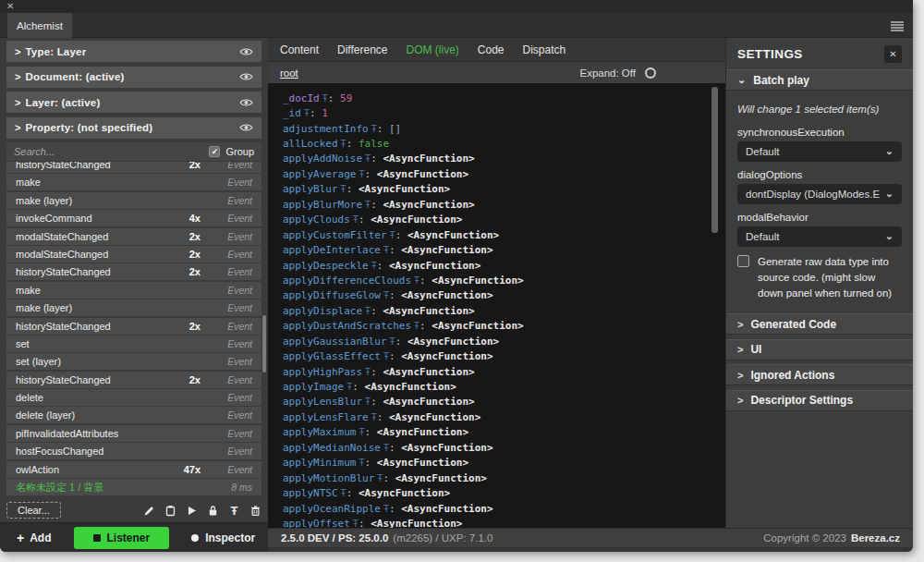  I want to click on event-row: hostFocusChanged Event, so click(134, 451).